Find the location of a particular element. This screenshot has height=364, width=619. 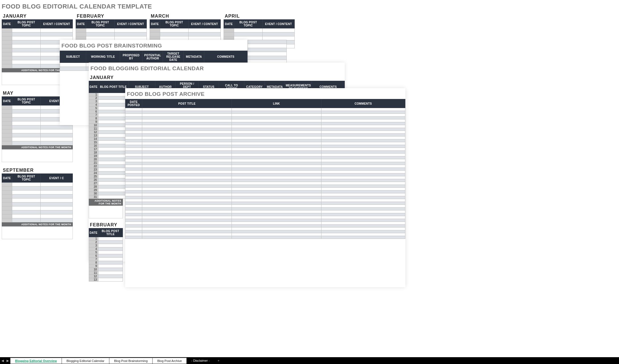

date-cell: 25 is located at coordinates (94, 177).